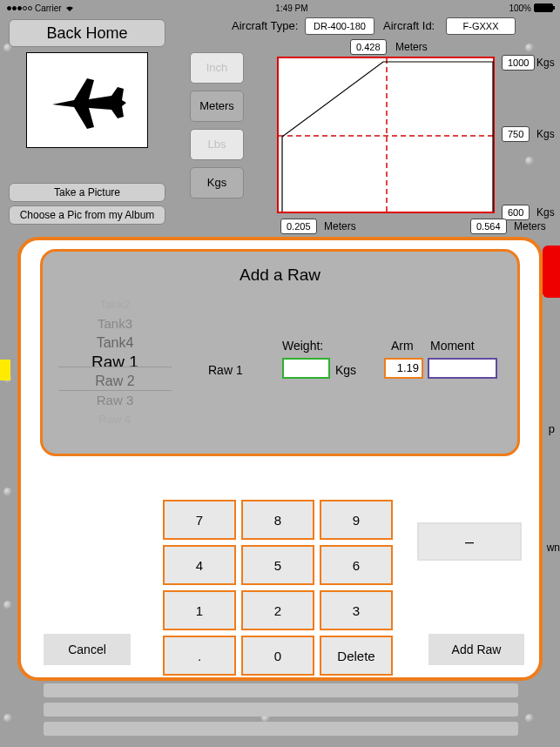 Image resolution: width=560 pixels, height=747 pixels. Describe the element at coordinates (543, 8) in the screenshot. I see `battery-icon` at that location.